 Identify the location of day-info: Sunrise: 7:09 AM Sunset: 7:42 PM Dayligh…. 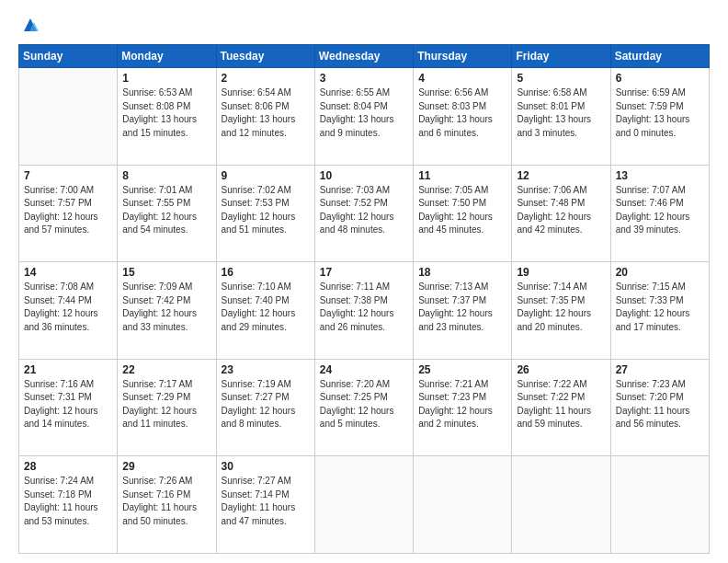
(166, 307).